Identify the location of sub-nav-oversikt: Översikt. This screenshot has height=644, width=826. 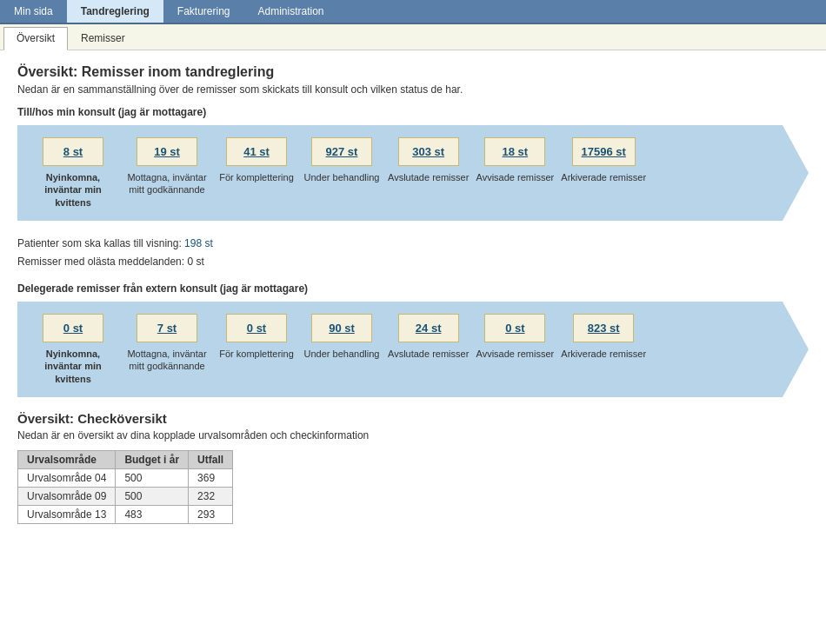
(36, 38).